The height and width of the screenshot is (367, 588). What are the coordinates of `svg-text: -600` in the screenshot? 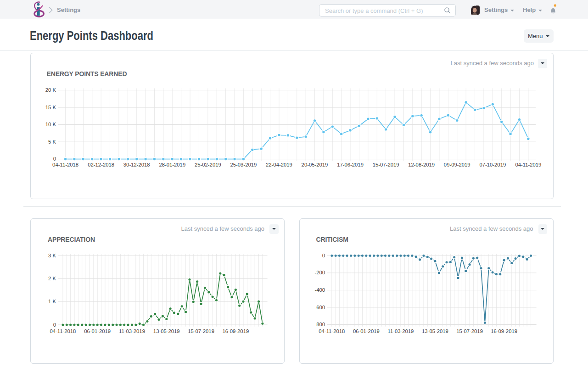 It's located at (319, 307).